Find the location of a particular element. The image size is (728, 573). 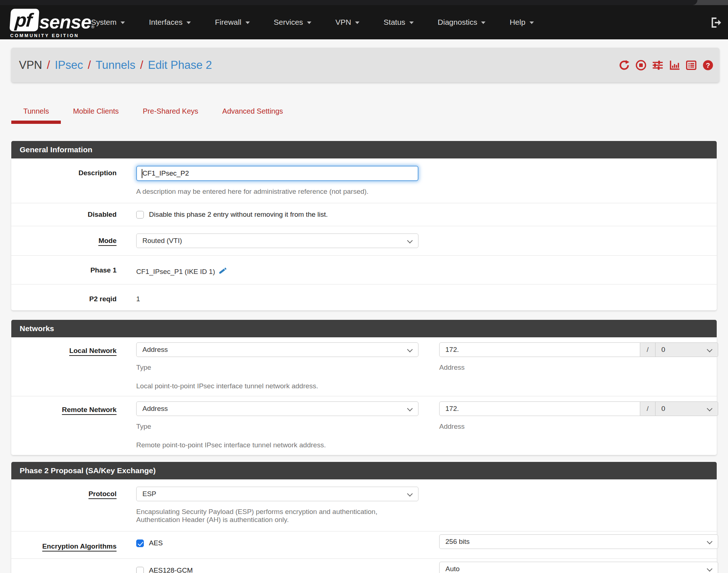

logo-pf-text: pf is located at coordinates (24, 20).